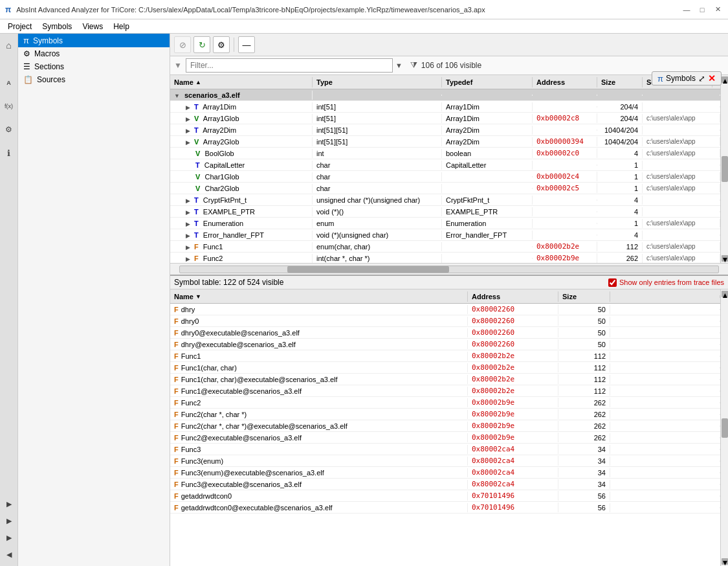 The width and height of the screenshot is (728, 566). I want to click on menu-project: Project, so click(19, 27).